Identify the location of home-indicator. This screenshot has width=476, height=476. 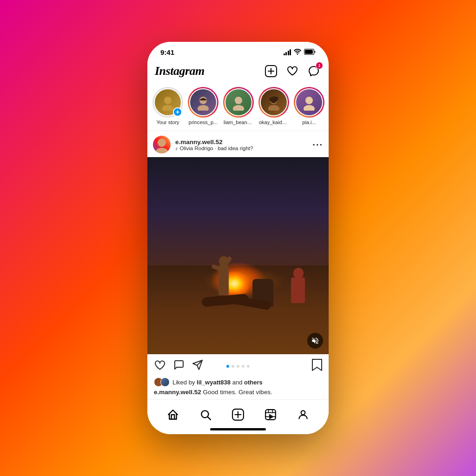
(238, 430).